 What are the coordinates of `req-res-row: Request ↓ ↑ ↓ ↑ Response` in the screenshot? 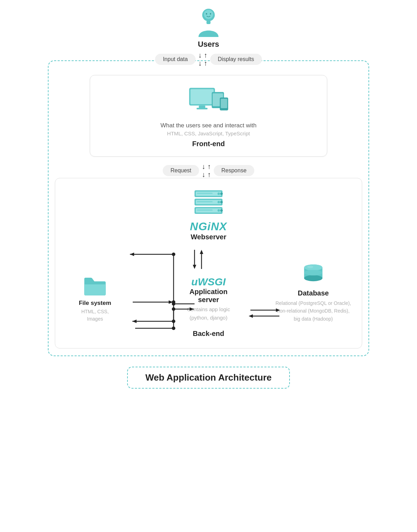 It's located at (208, 170).